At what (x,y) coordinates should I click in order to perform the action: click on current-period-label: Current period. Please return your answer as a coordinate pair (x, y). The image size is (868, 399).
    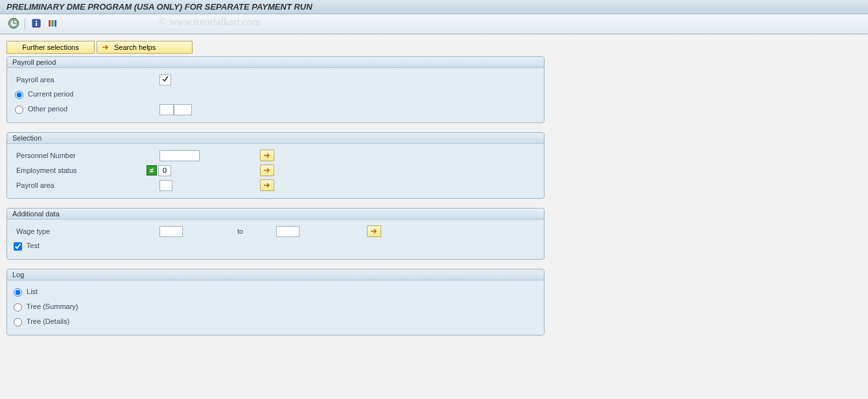
    Looking at the image, I should click on (51, 94).